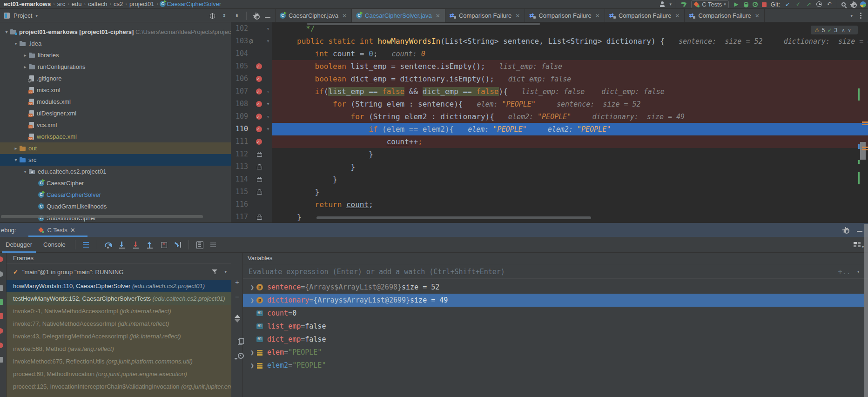  What do you see at coordinates (863, 122) in the screenshot?
I see `error-stripe` at bounding box center [863, 122].